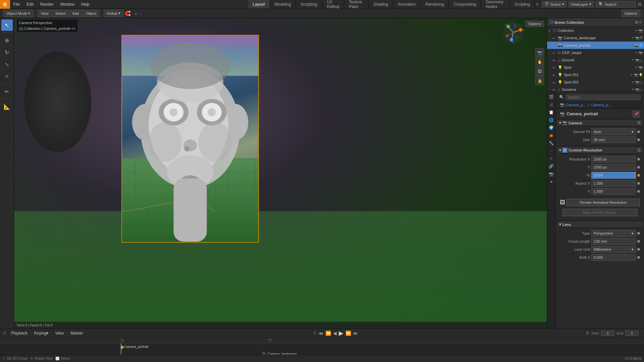  Describe the element at coordinates (603, 97) in the screenshot. I see `props-search-input` at that location.